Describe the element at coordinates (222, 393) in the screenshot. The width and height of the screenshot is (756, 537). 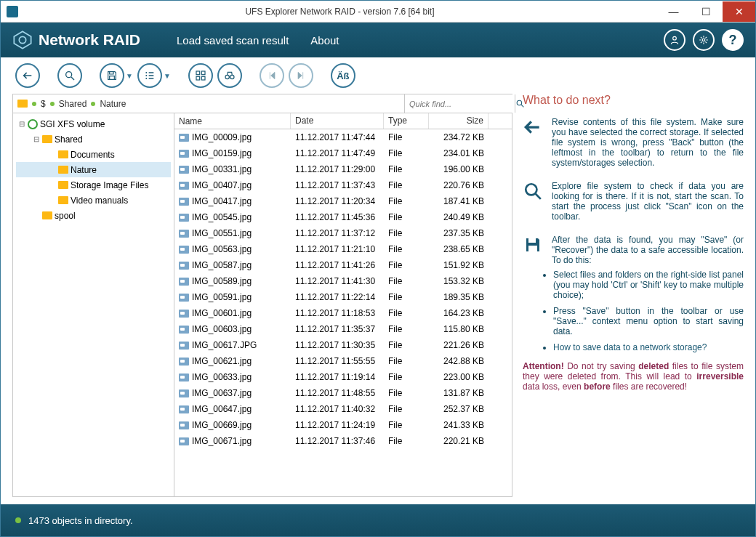
I see `file-name: IMG_00637.jpg` at that location.